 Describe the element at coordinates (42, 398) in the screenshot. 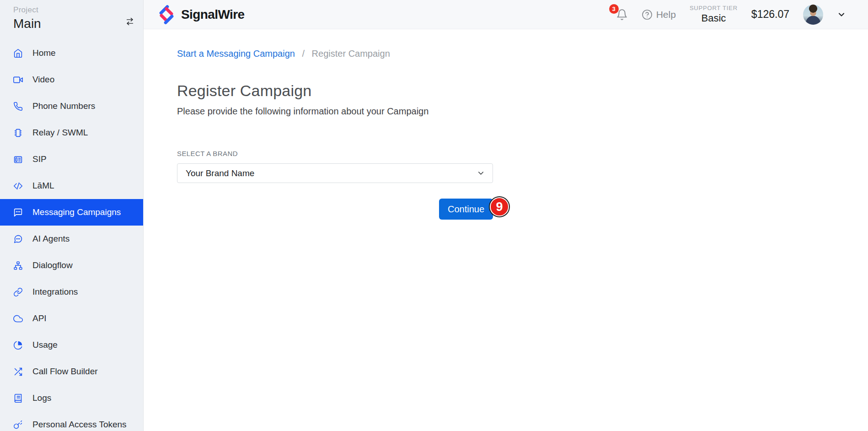

I see `sidebar-item-label: Logs` at that location.